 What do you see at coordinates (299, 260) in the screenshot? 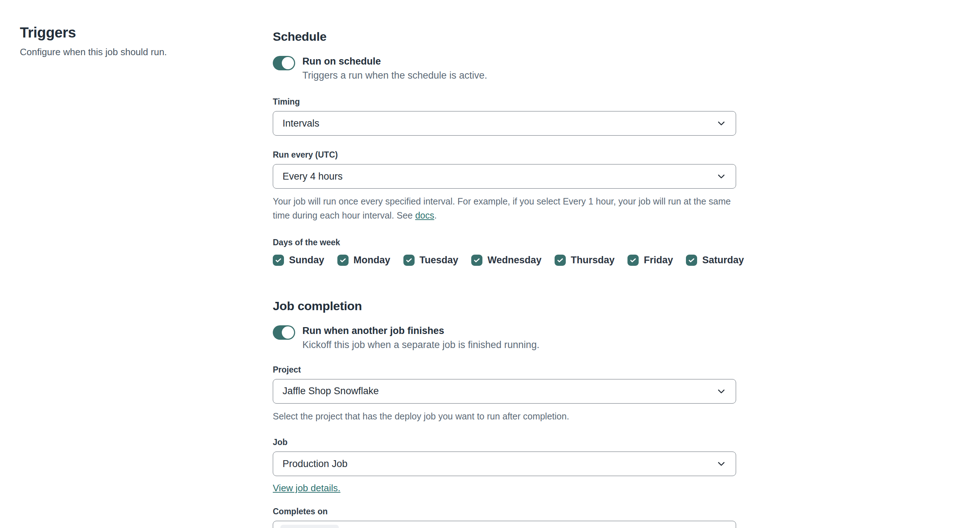
I see `day-checkbox-sunday: Sunday` at bounding box center [299, 260].